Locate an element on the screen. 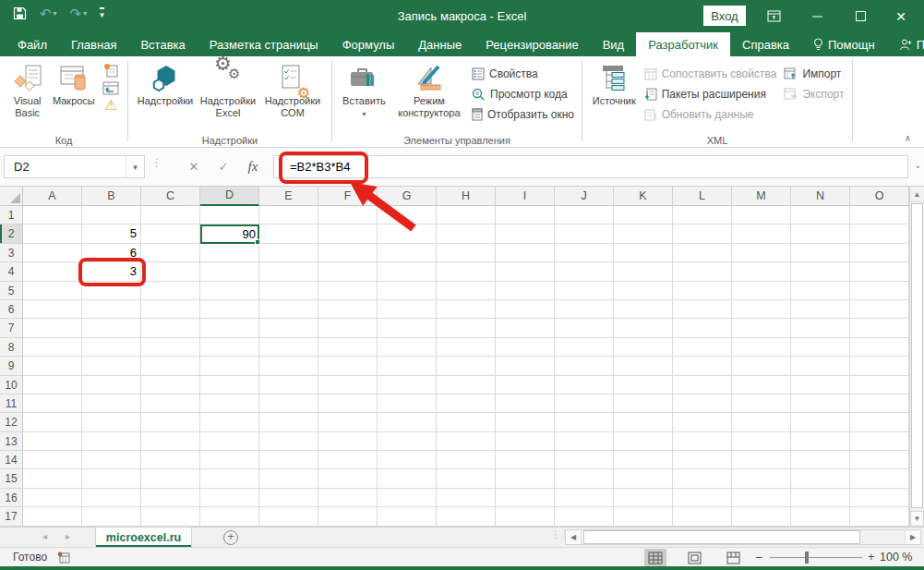 The image size is (924, 570). cell-O17 is located at coordinates (880, 516).